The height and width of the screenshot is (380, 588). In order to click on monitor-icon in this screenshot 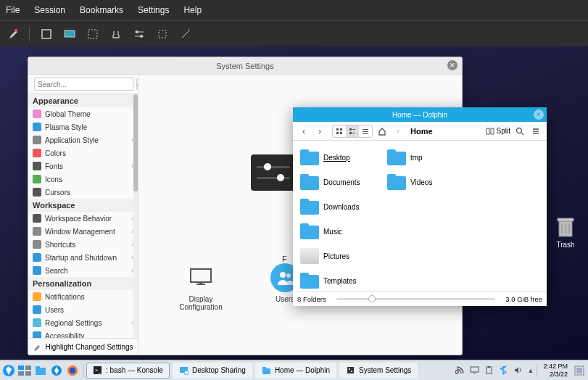, I will do `click(70, 34)`.